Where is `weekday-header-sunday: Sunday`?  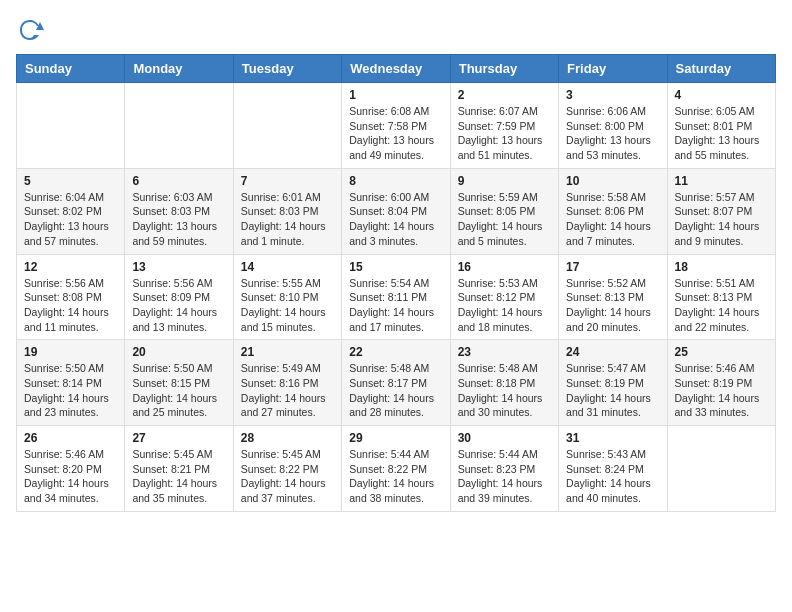 weekday-header-sunday: Sunday is located at coordinates (71, 69).